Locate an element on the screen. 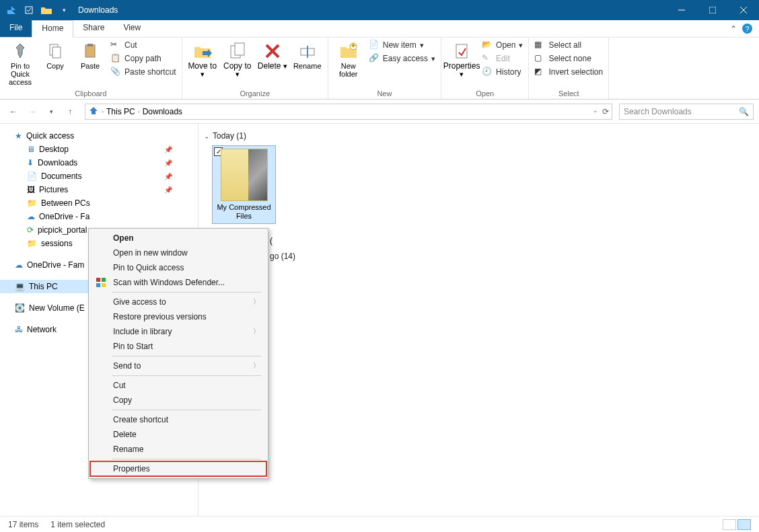 The width and height of the screenshot is (759, 532). refresh-button: ⟳ is located at coordinates (606, 112).